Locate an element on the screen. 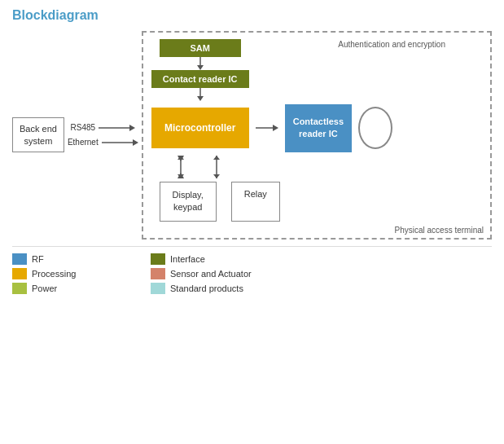 The width and height of the screenshot is (504, 444). standard-products-swatch is located at coordinates (158, 288).